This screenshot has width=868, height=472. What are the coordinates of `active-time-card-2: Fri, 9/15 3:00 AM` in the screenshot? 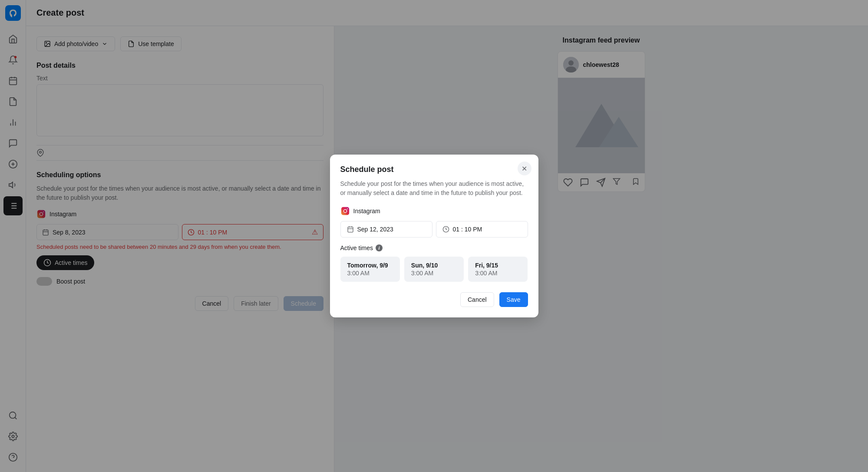 It's located at (498, 269).